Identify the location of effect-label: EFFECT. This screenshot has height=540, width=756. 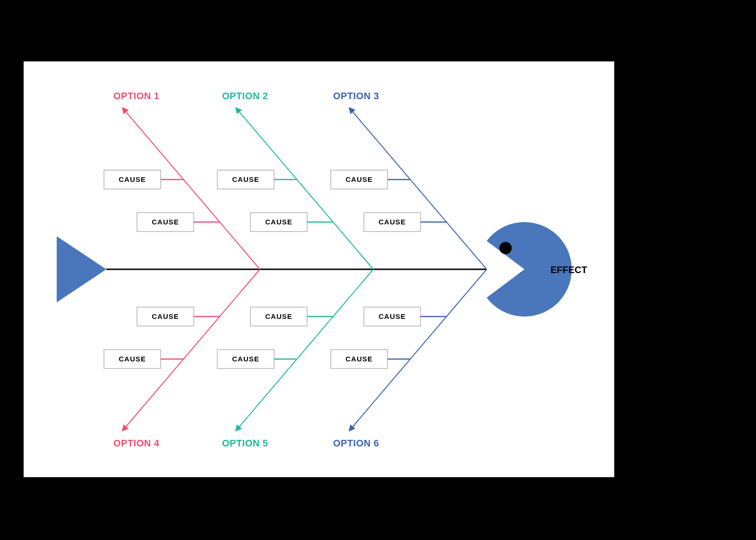
(569, 270).